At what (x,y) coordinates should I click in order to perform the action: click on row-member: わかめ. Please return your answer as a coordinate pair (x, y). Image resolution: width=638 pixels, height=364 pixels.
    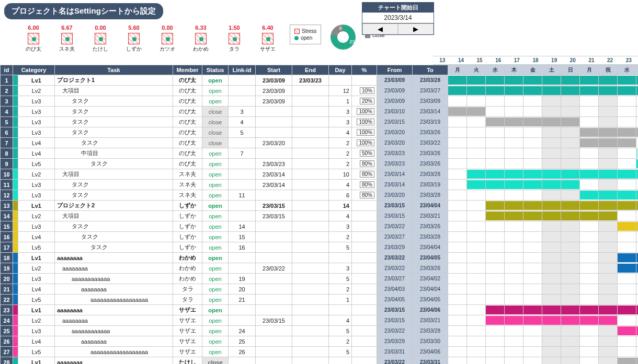
    Looking at the image, I should click on (188, 268).